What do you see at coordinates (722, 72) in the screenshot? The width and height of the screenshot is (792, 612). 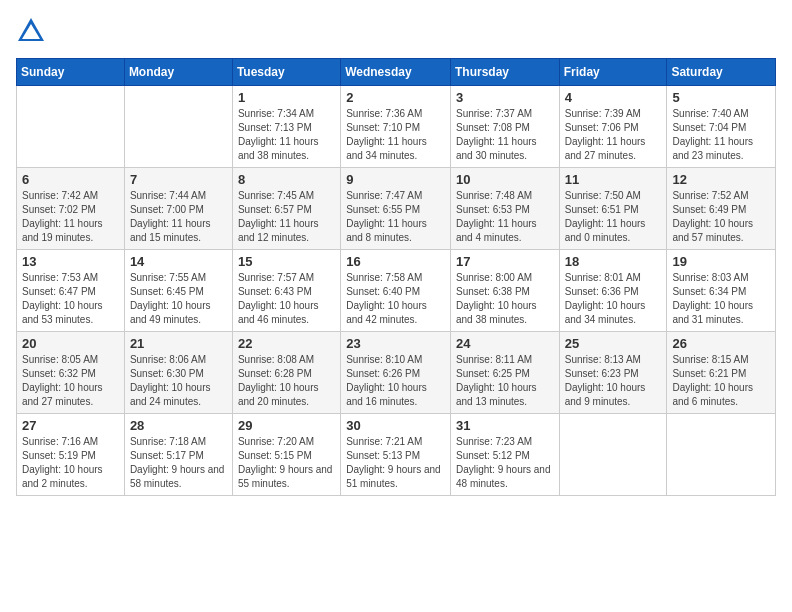 I see `weekday-header-saturday: Saturday` at bounding box center [722, 72].